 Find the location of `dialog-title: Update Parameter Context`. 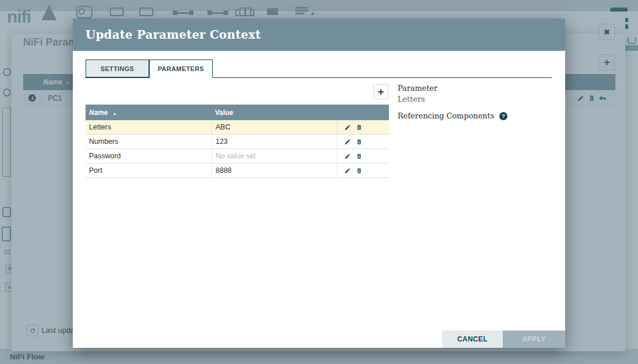

dialog-title: Update Parameter Context is located at coordinates (319, 35).